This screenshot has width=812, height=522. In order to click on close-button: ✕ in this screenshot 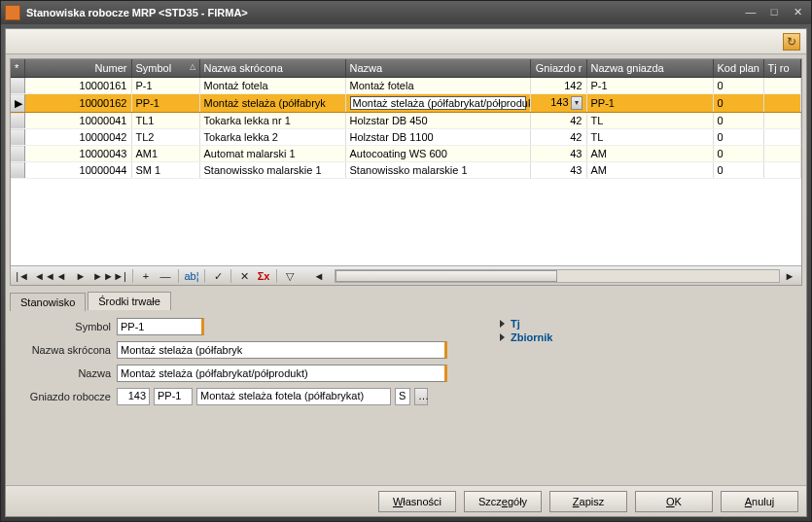, I will do `click(797, 13)`.